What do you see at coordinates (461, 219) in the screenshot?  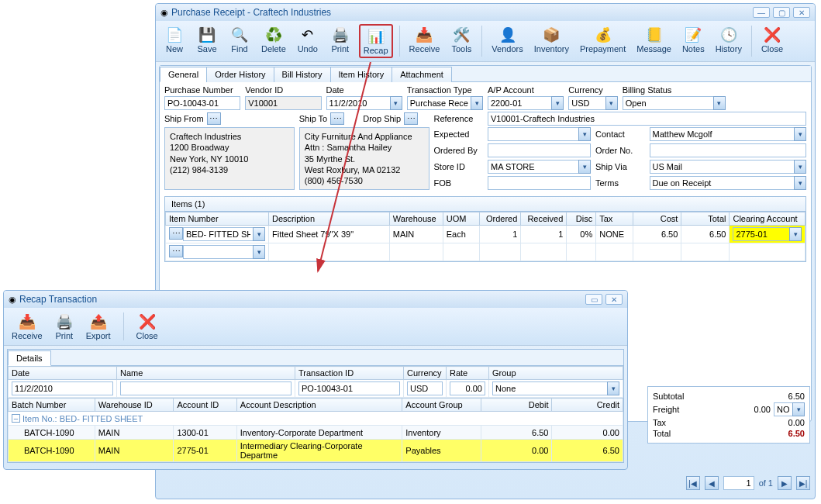 I see `items-col-uom: UOM` at bounding box center [461, 219].